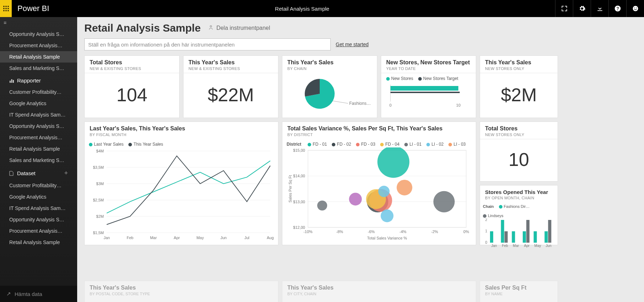 Image resolution: width=644 pixels, height=302 pixels. I want to click on svg-text: Jul, so click(247, 238).